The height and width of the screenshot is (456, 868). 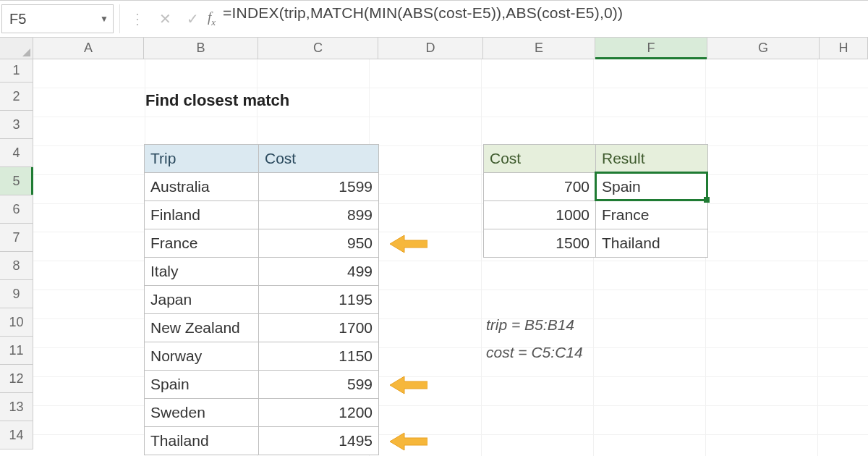 I want to click on accept-icon: ✓, so click(x=192, y=19).